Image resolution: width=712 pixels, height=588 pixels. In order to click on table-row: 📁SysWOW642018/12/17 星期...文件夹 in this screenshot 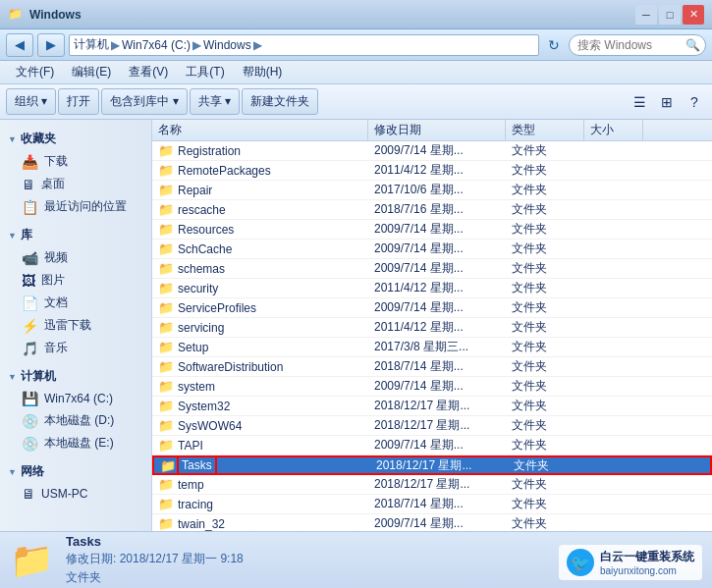, I will do `click(432, 426)`.